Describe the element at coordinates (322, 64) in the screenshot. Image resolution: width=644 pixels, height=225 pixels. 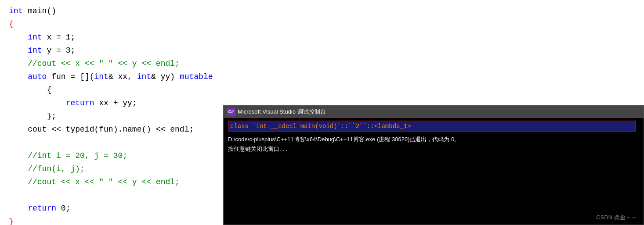
I see `code-line-5: //cout << x << " " << y << endl;` at that location.